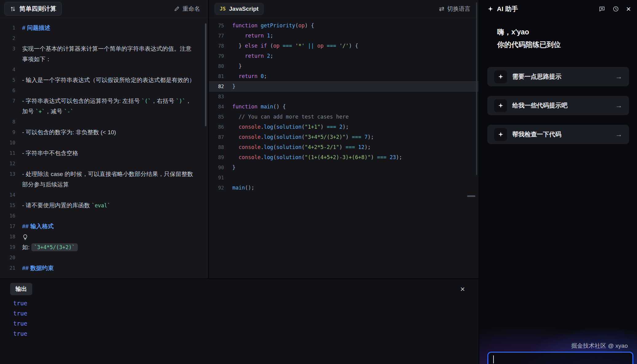 This screenshot has height=364, width=637. What do you see at coordinates (344, 117) in the screenshot?
I see `code-line: 85 // You can add more test cases here` at bounding box center [344, 117].